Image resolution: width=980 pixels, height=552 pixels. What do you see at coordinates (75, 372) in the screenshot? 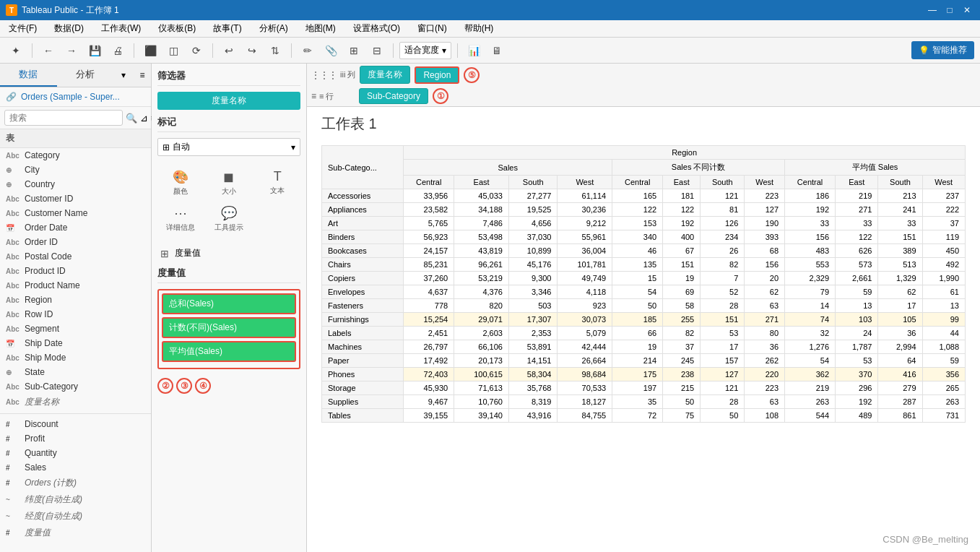
I see `field-state: ⊕ State` at bounding box center [75, 372].